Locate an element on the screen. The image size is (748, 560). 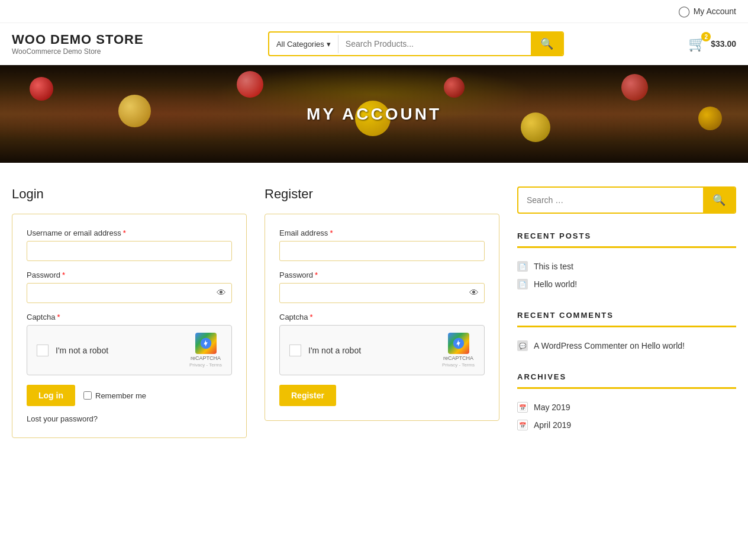
register-password-label: Password* is located at coordinates (382, 275).